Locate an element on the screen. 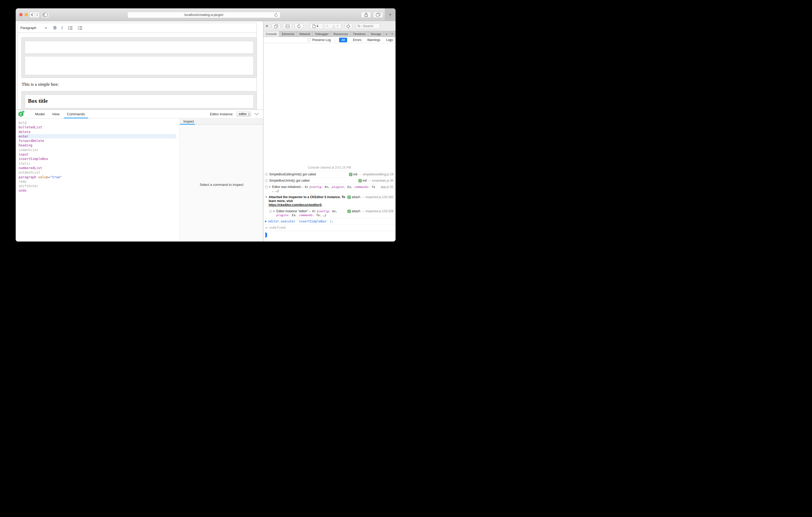 This screenshot has width=812, height=517. tab-overview-button is located at coordinates (378, 15).